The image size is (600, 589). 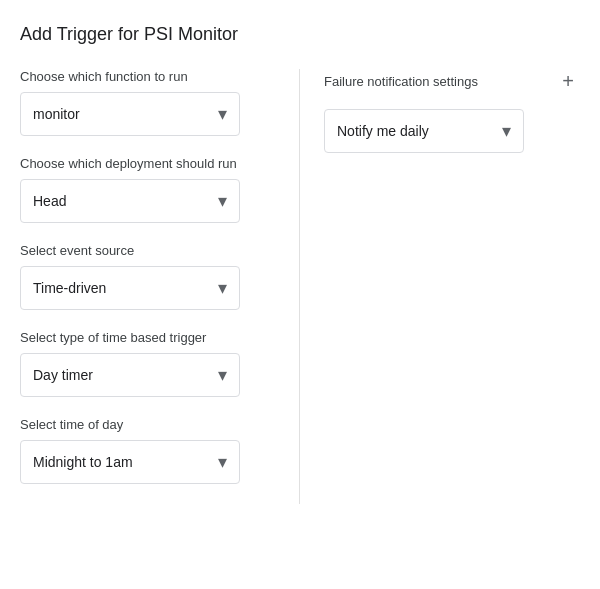 I want to click on notification-field-group: Notify me daily ▾, so click(x=452, y=131).